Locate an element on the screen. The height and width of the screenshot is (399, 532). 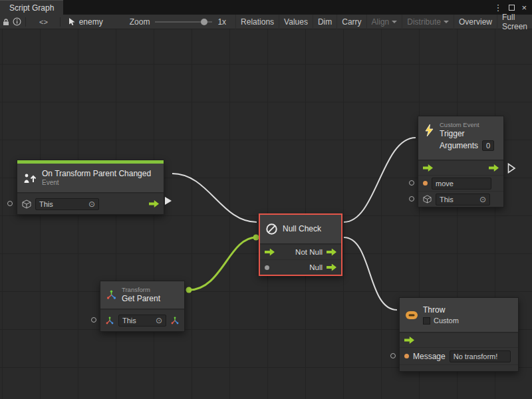
null-row: Null is located at coordinates (301, 267).